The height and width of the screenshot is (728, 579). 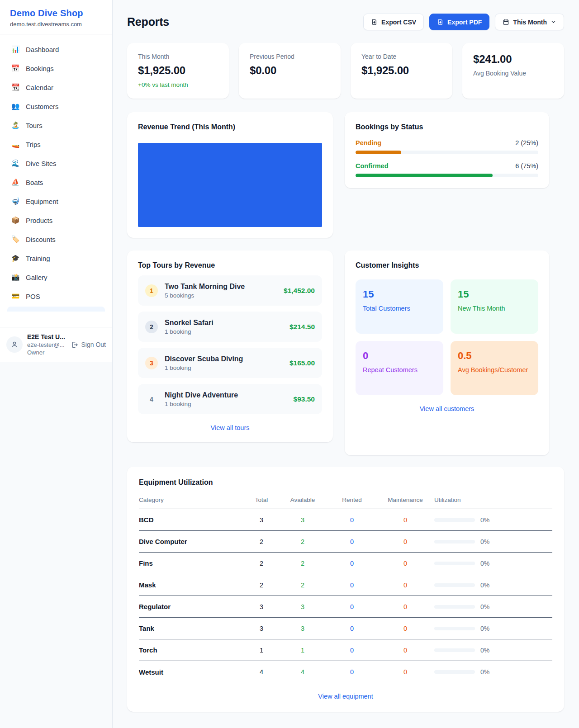 I want to click on person-icon, so click(x=14, y=345).